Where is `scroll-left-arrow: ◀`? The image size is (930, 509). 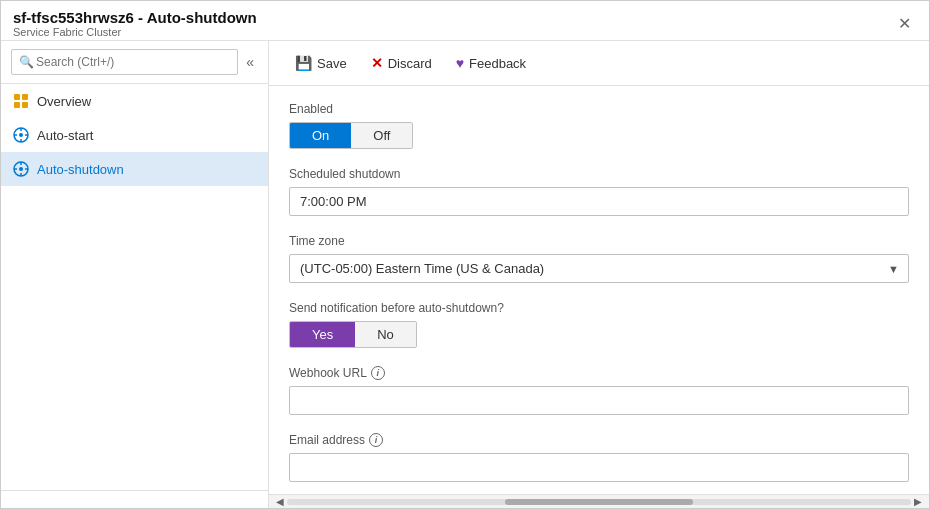 scroll-left-arrow: ◀ is located at coordinates (280, 502).